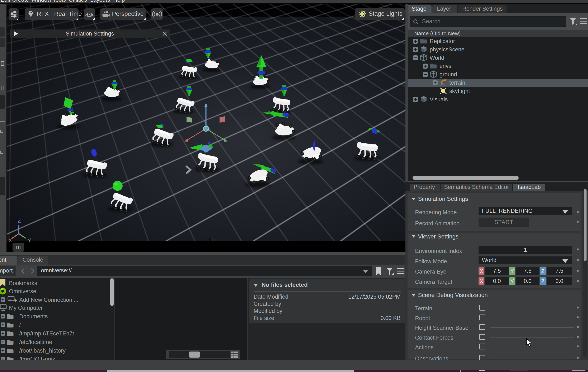  I want to click on svg-text: /tmp/ X11-unix, so click(37, 358).